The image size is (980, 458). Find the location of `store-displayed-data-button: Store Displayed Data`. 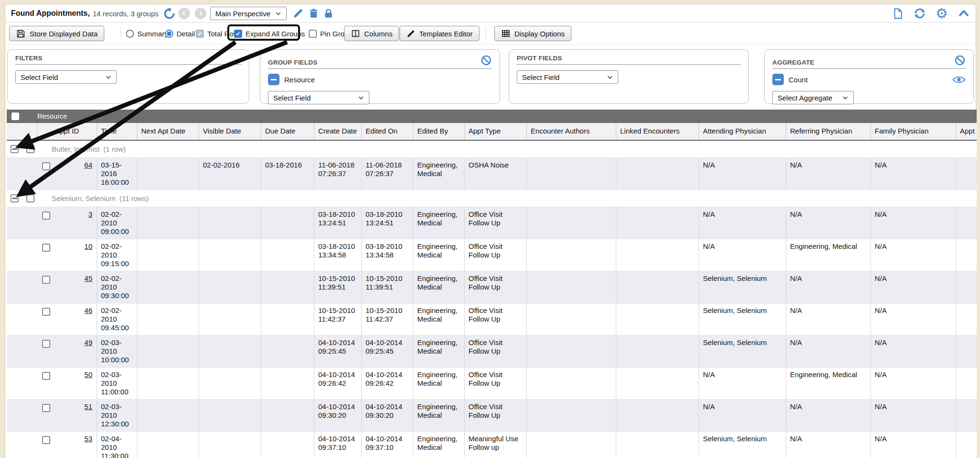

store-displayed-data-button: Store Displayed Data is located at coordinates (56, 34).